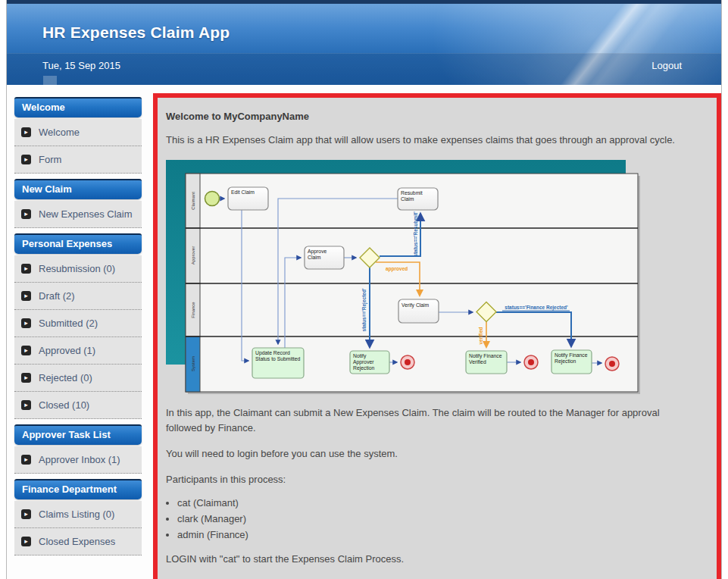 The width and height of the screenshot is (728, 579). I want to click on task-notify-approver-rejection: Notify Approver Rejection, so click(370, 362).